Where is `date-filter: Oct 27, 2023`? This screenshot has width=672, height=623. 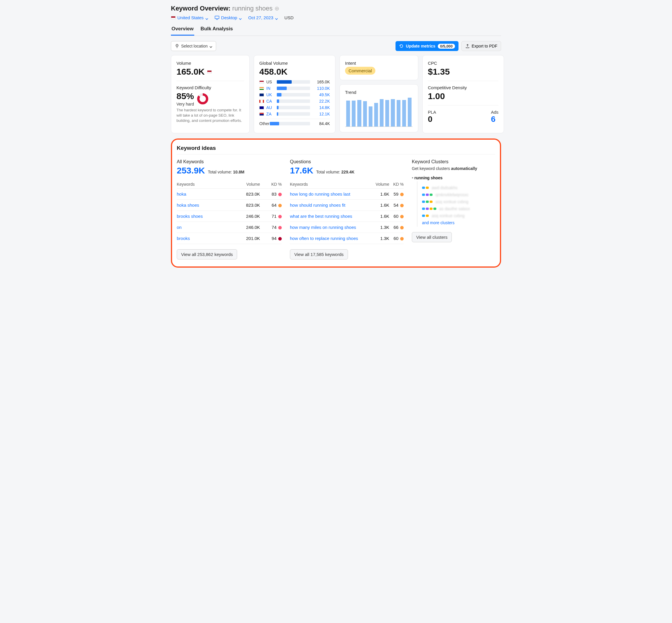
date-filter: Oct 27, 2023 is located at coordinates (263, 18).